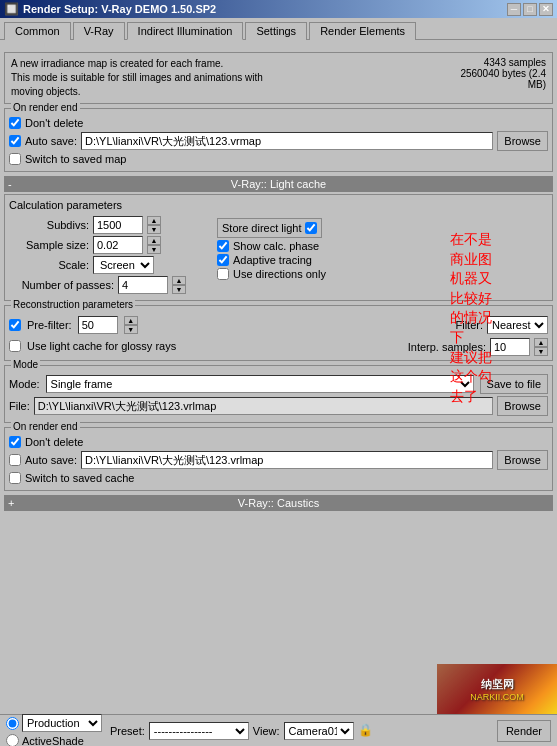 The image size is (557, 746). What do you see at coordinates (498, 684) in the screenshot?
I see `watermark-line1: 纳坚网` at bounding box center [498, 684].